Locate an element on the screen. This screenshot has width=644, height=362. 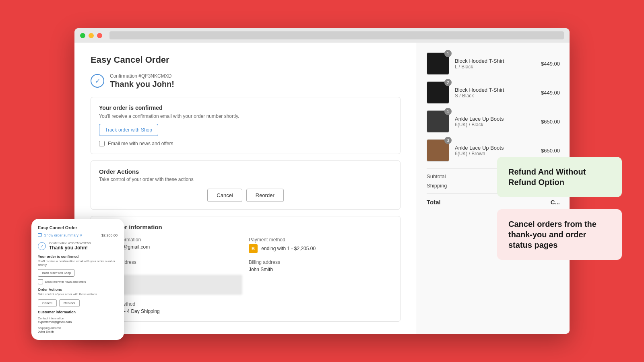
customer-grid: Contact information expertdev9@gmail.com… is located at coordinates (246, 266).